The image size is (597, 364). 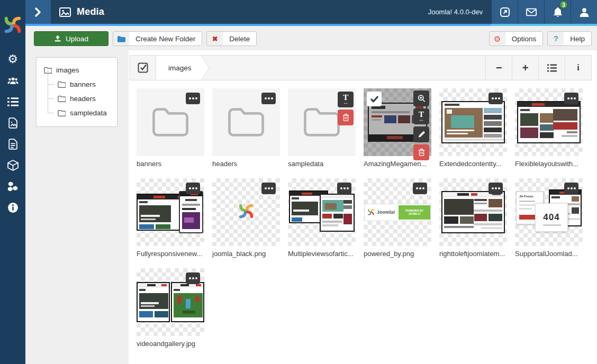 I want to click on item-edit-button, so click(x=421, y=134).